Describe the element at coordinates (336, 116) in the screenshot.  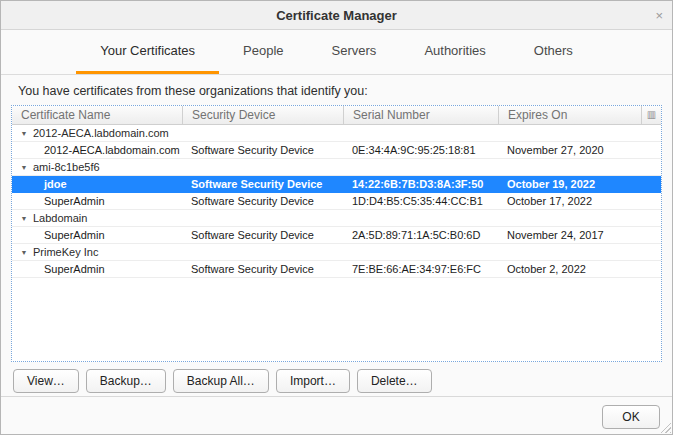
I see `table-header: Certificate NameSecurity DeviceSerial Nu…` at that location.